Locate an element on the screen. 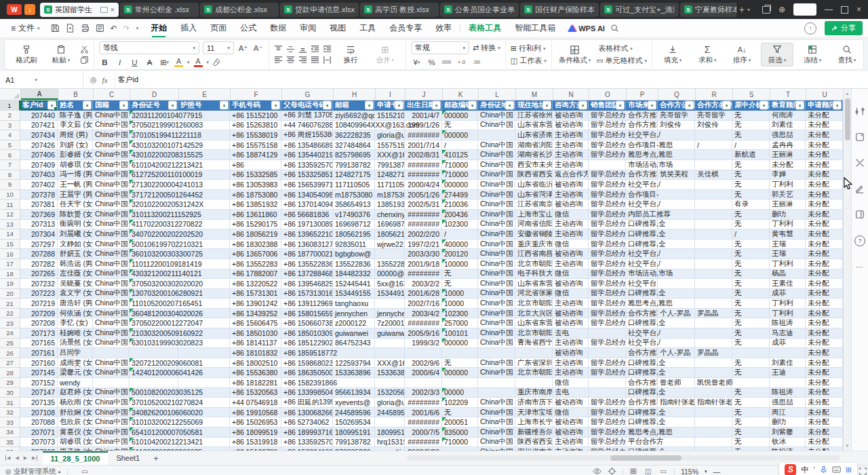  table-style-button: 表格样式▾ is located at coordinates (621, 49).